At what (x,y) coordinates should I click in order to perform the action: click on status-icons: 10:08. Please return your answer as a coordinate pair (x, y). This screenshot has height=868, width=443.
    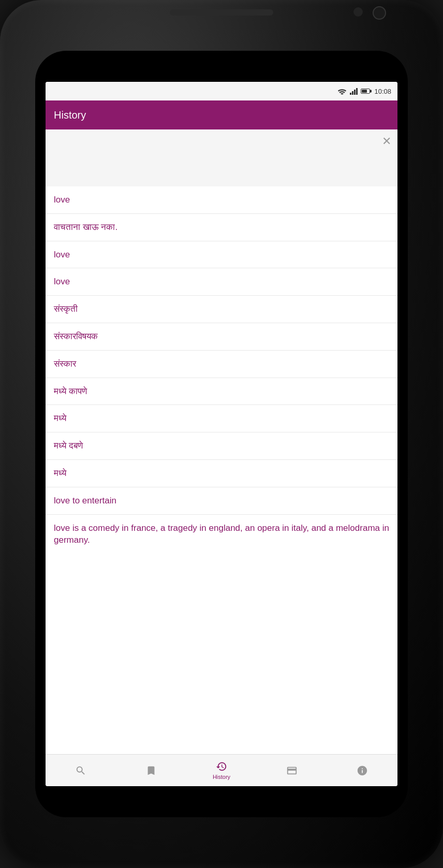
    Looking at the image, I should click on (364, 91).